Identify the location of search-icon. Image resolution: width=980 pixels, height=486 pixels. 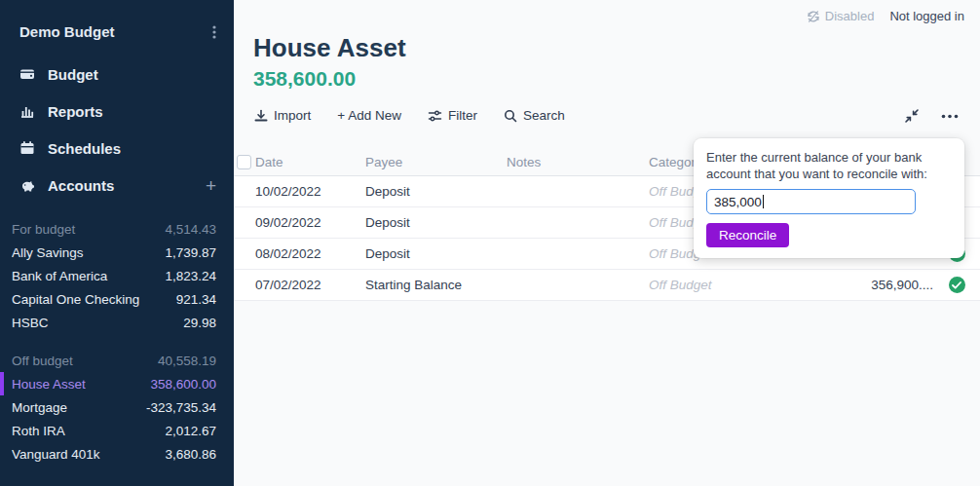
(510, 116).